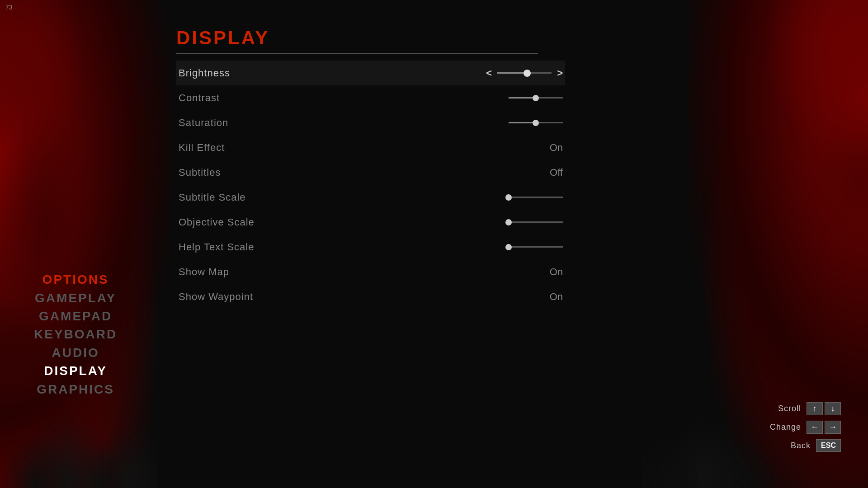 Image resolution: width=868 pixels, height=488 pixels. Describe the element at coordinates (524, 73) in the screenshot. I see `slider-track-brightness` at that location.